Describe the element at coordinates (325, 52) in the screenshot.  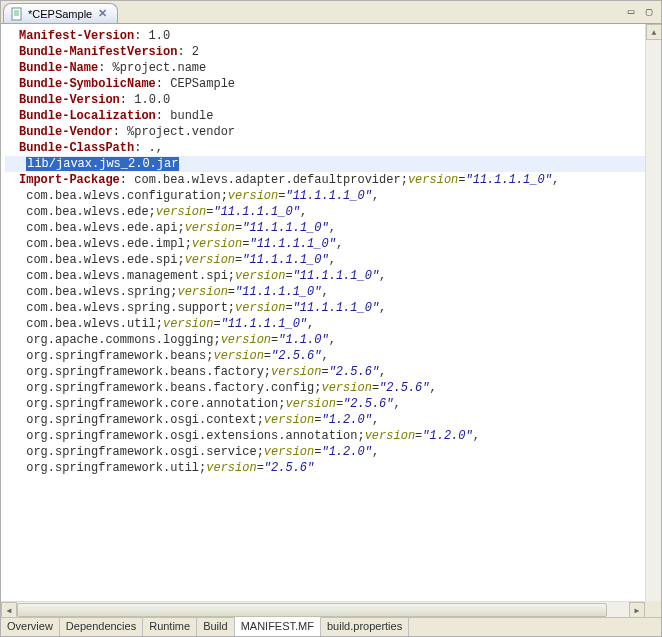
I see `manifest-header-line: Bundle-ManifestVersion: 2` at that location.